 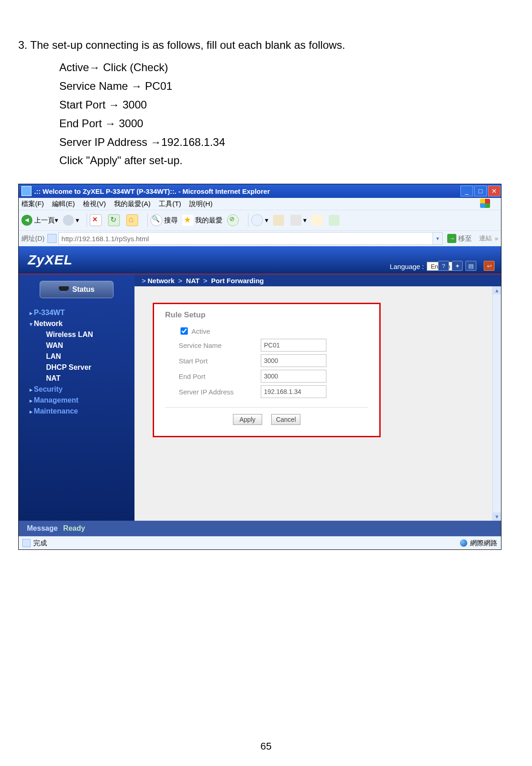 I want to click on media-icon, so click(x=233, y=220).